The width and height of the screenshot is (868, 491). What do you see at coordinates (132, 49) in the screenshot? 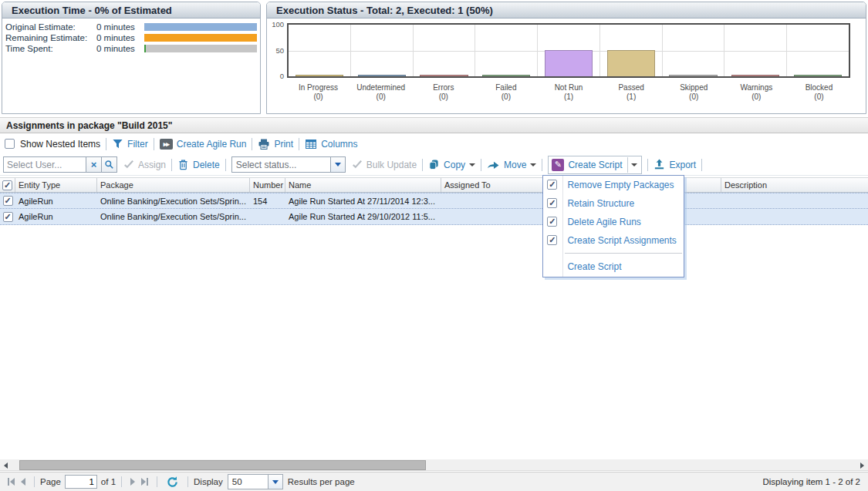
I see `time-spent-row: Time Spent: 0 minutes` at bounding box center [132, 49].